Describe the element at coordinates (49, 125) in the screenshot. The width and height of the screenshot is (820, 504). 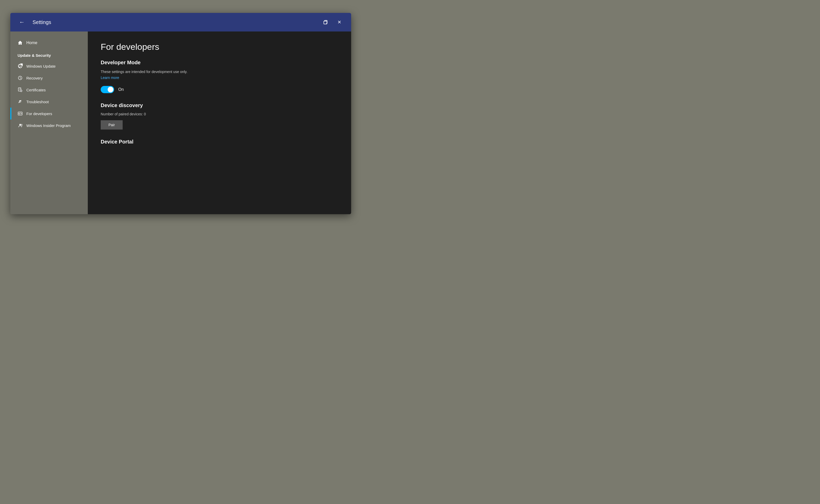
I see `sidebar-item-windows-insider: Windows Insider Program` at that location.